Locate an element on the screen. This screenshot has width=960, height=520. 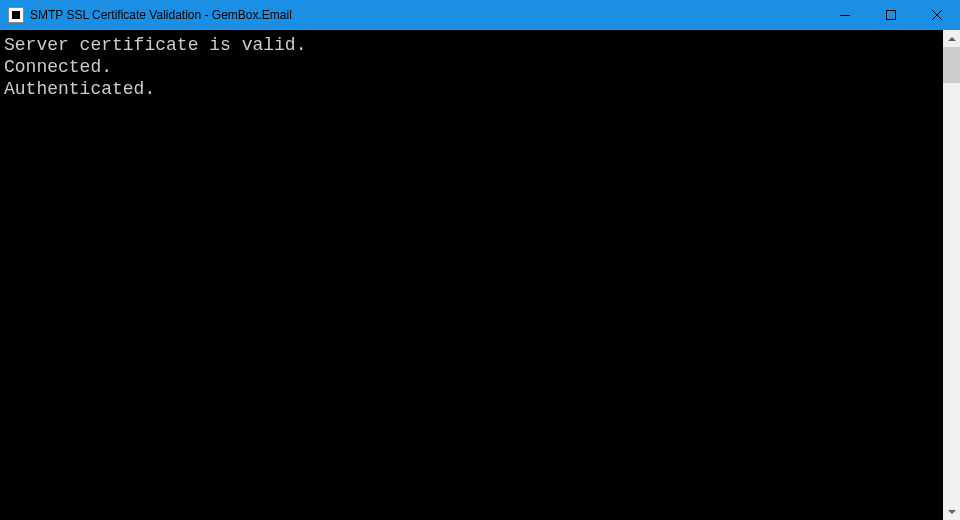
minimize-button is located at coordinates (845, 15).